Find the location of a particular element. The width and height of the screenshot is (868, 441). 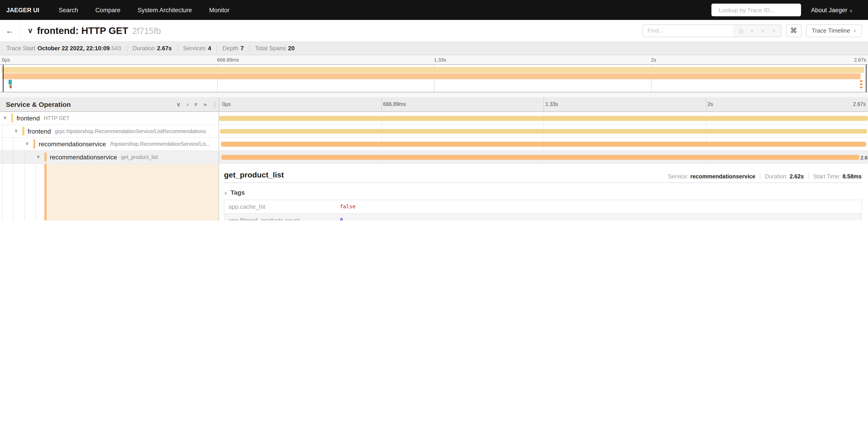

services-value: 4 is located at coordinates (210, 48).